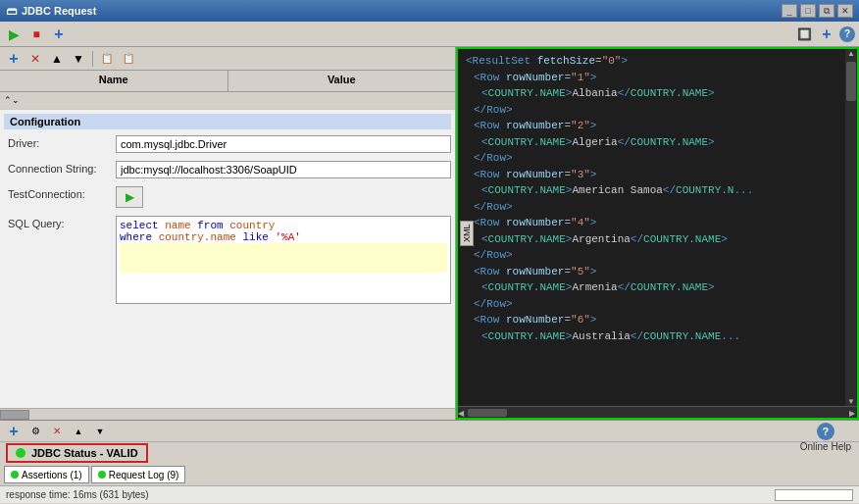 The image size is (859, 504). Describe the element at coordinates (62, 223) in the screenshot. I see `sql-query-label: SQL Query:` at that location.